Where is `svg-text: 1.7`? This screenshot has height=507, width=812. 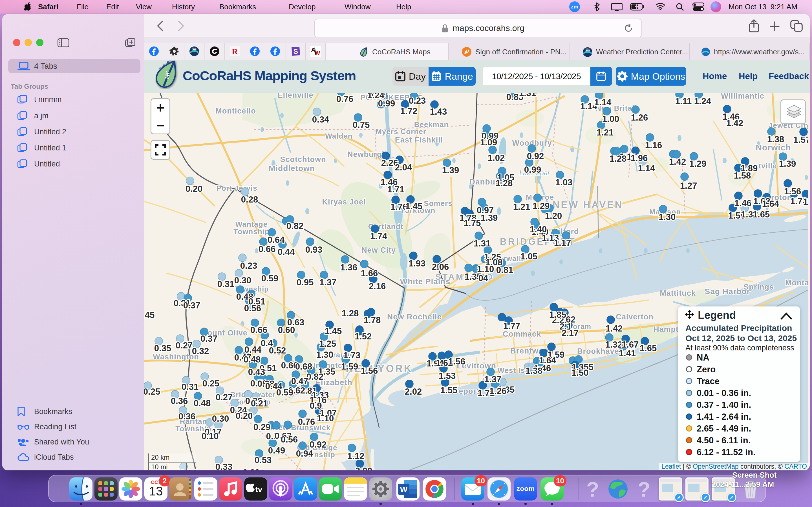
svg-text: 1.7 is located at coordinates (805, 202).